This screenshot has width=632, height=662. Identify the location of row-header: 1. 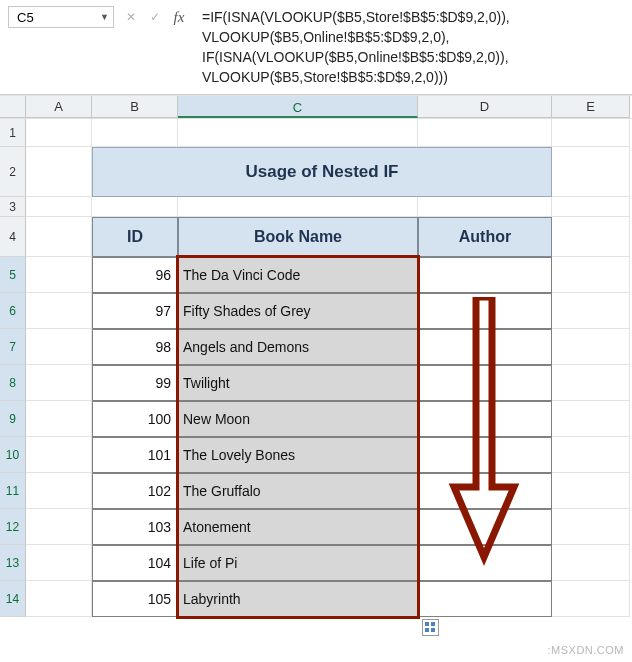
(13, 133).